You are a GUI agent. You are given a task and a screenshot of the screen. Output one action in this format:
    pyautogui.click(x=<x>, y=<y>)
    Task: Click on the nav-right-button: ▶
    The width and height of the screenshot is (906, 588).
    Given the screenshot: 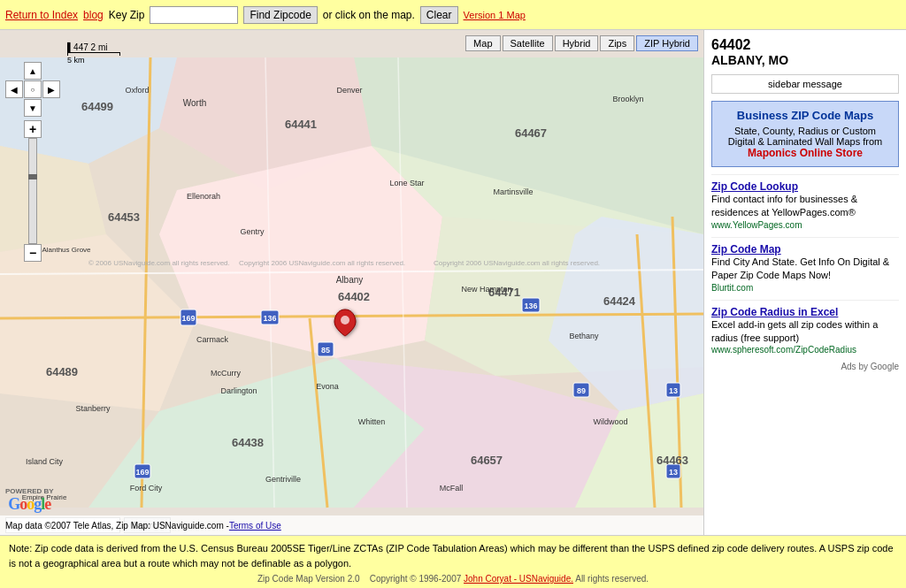 What is the action you would take?
    pyautogui.click(x=51, y=89)
    